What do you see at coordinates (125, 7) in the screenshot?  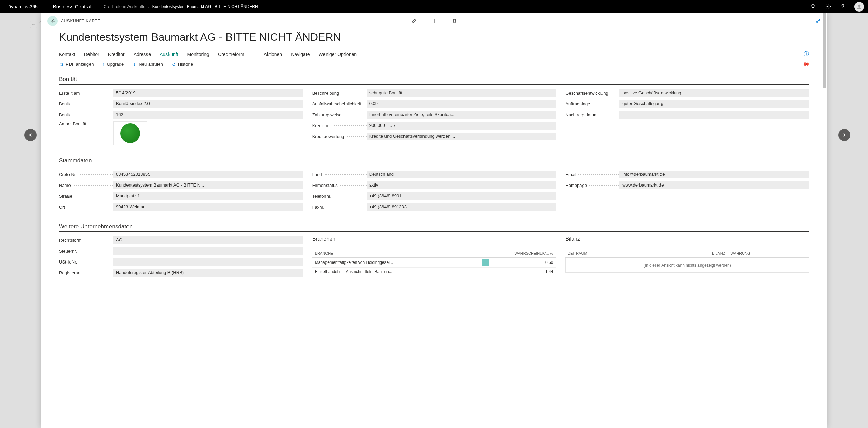 I see `breadcrumb-item: Creditreform Auskünfte` at bounding box center [125, 7].